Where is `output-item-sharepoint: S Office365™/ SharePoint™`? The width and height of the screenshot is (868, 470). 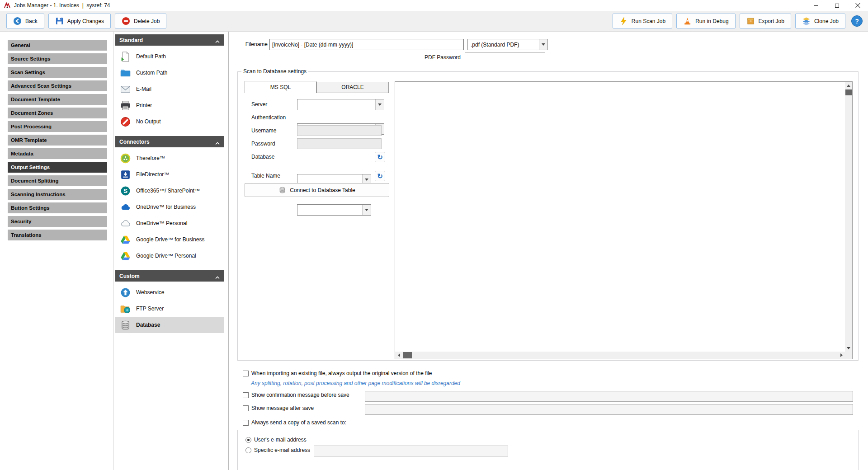
output-item-sharepoint: S Office365™/ SharePoint™ is located at coordinates (170, 191).